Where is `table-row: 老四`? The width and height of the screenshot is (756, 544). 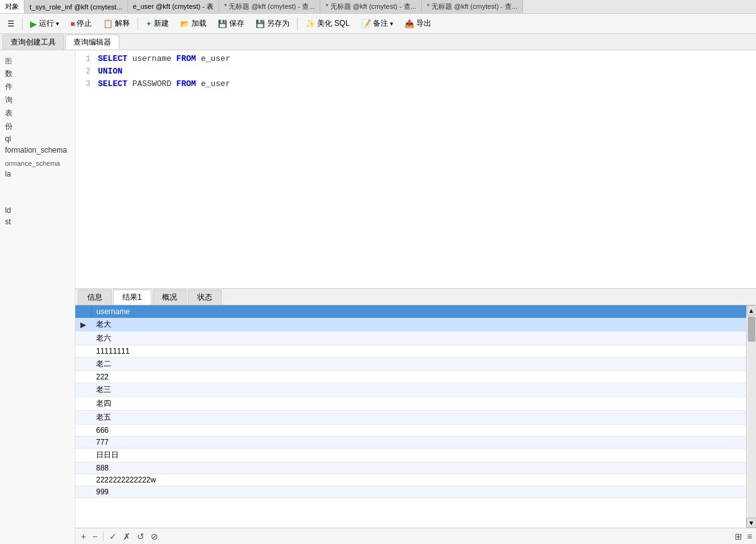 table-row: 老四 is located at coordinates (411, 404).